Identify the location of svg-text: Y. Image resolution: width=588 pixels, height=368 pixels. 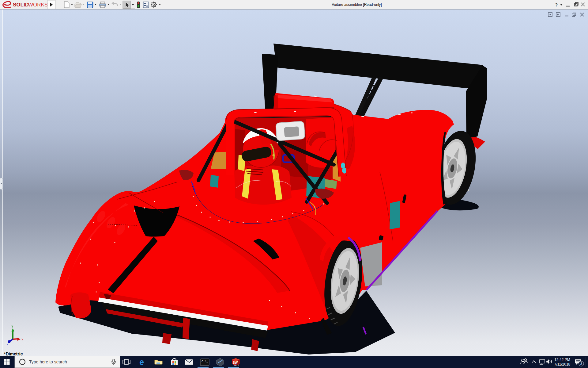
(12, 326).